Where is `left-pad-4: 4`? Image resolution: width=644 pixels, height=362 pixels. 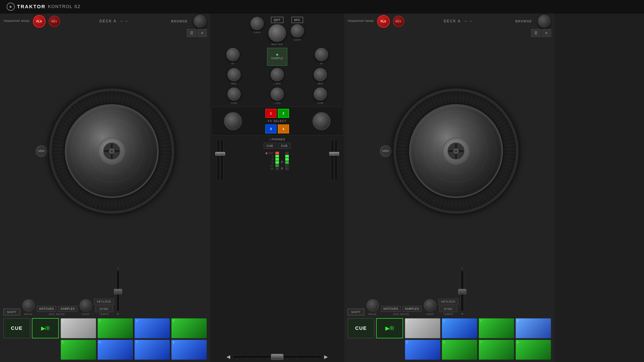 left-pad-4: 4 is located at coordinates (189, 328).